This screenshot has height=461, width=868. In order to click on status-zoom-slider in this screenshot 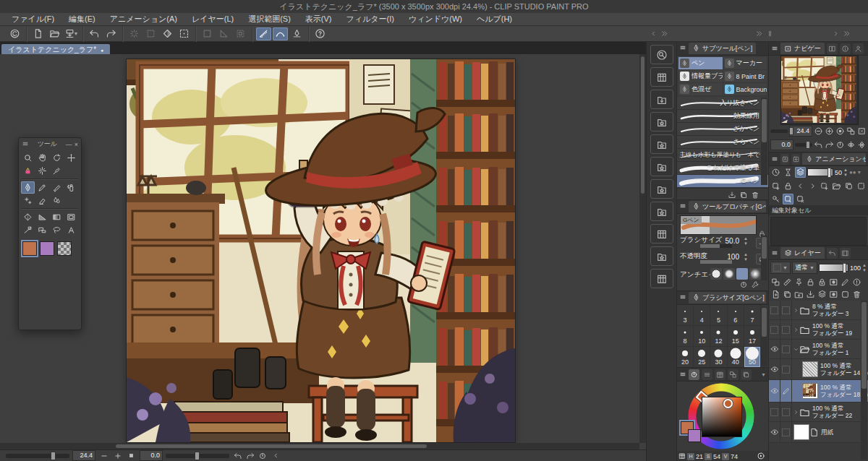, I will do `click(38, 456)`.